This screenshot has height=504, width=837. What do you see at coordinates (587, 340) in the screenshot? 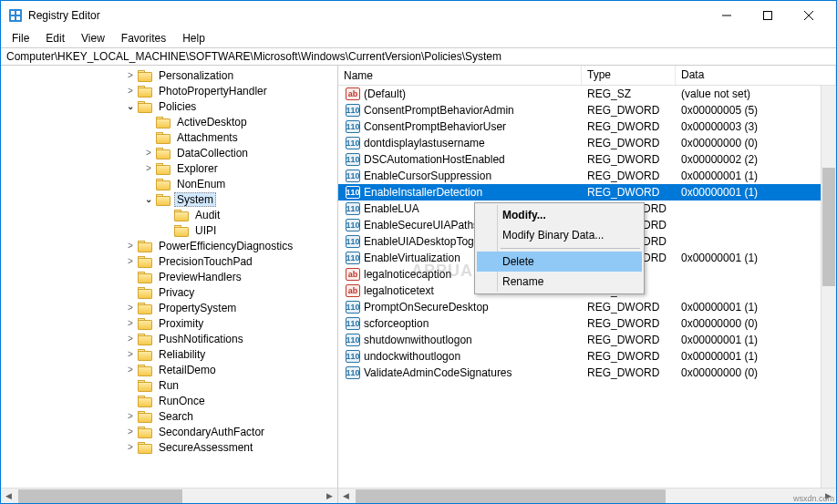
I see `value-row: 110shutdownwithoutlogonREG_DWORD0x000000…` at bounding box center [587, 340].